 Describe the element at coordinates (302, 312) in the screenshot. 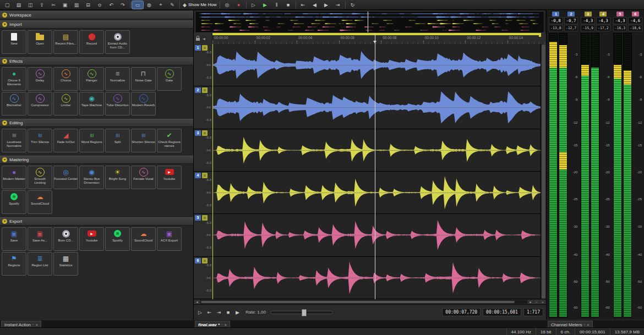

I see `rate-slider` at that location.